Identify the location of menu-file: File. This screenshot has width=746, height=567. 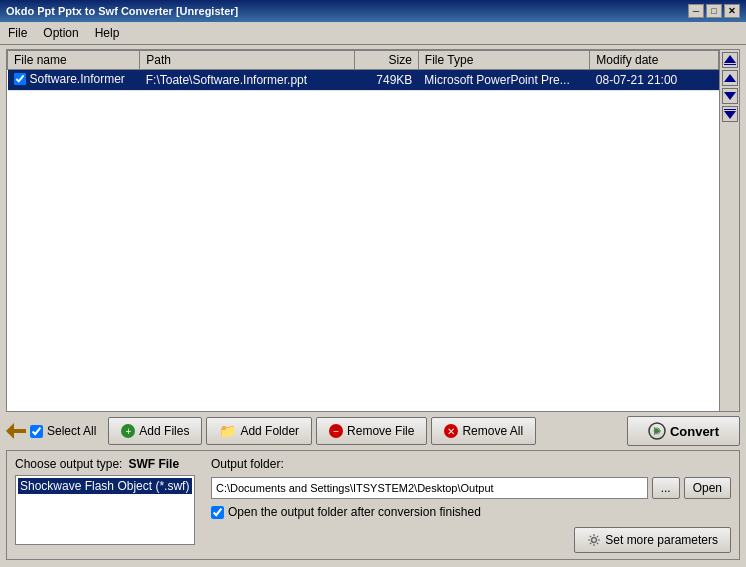
(18, 33).